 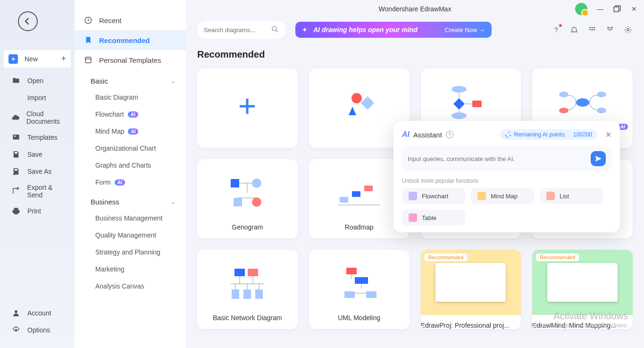 What do you see at coordinates (37, 98) in the screenshot?
I see `menu-import: Import` at bounding box center [37, 98].